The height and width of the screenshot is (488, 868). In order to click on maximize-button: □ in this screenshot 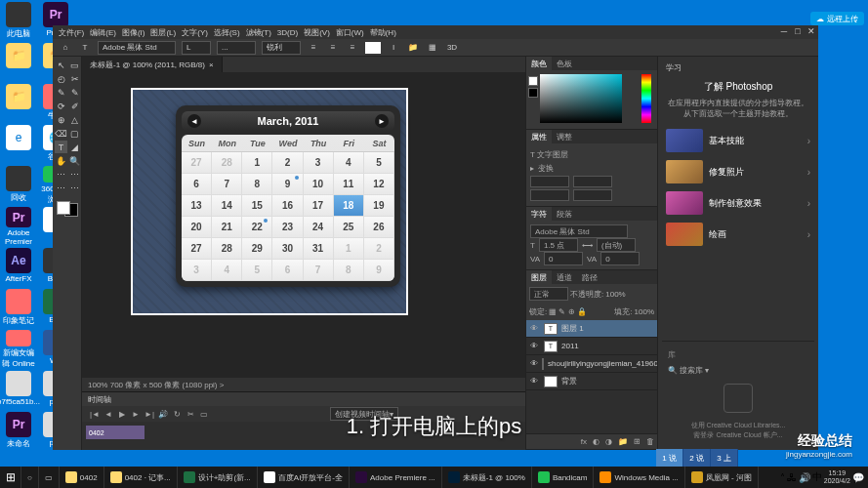, I will do `click(798, 31)`.